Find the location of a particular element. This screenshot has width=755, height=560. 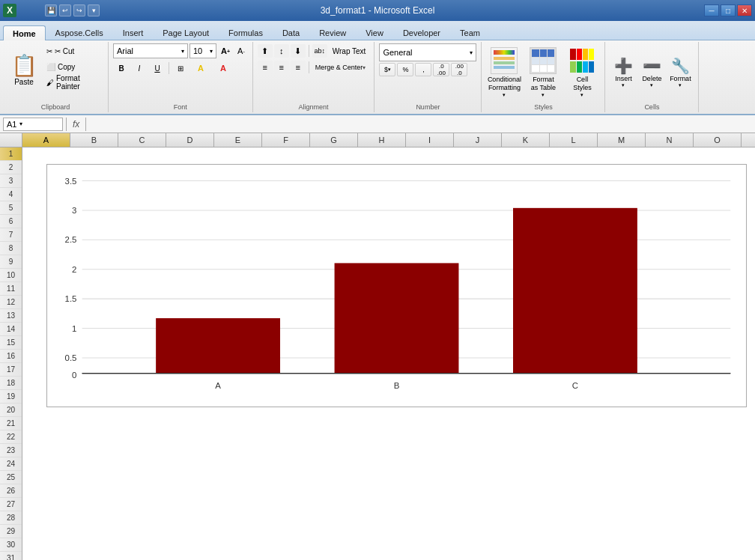

row-num-6: 6 is located at coordinates (10, 222).